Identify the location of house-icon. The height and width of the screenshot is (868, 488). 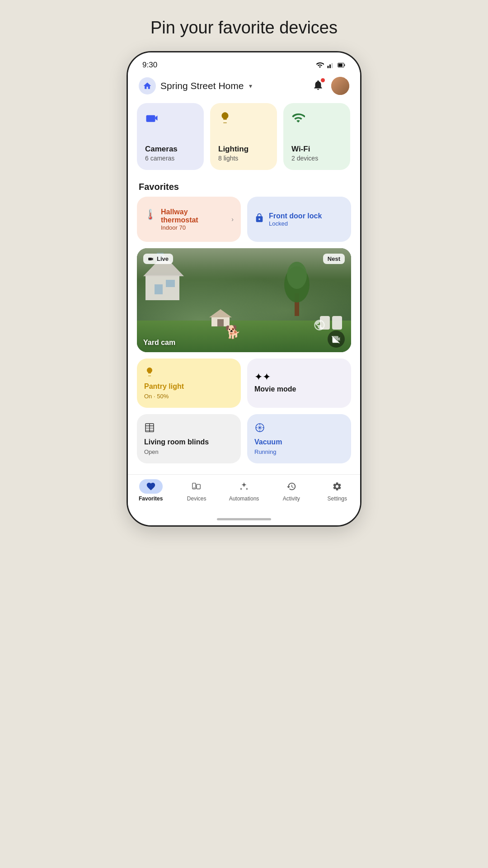
(147, 86).